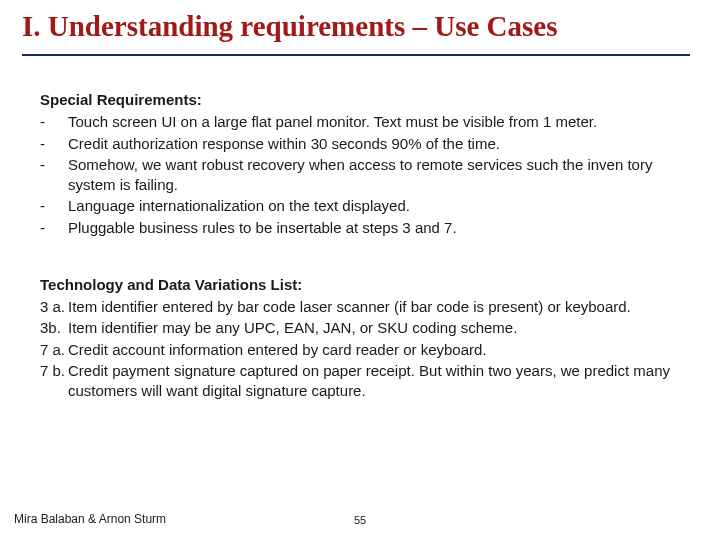 The image size is (720, 540). Describe the element at coordinates (377, 228) in the screenshot. I see `special-req-text: Pluggable business rules to be insertabl…` at that location.